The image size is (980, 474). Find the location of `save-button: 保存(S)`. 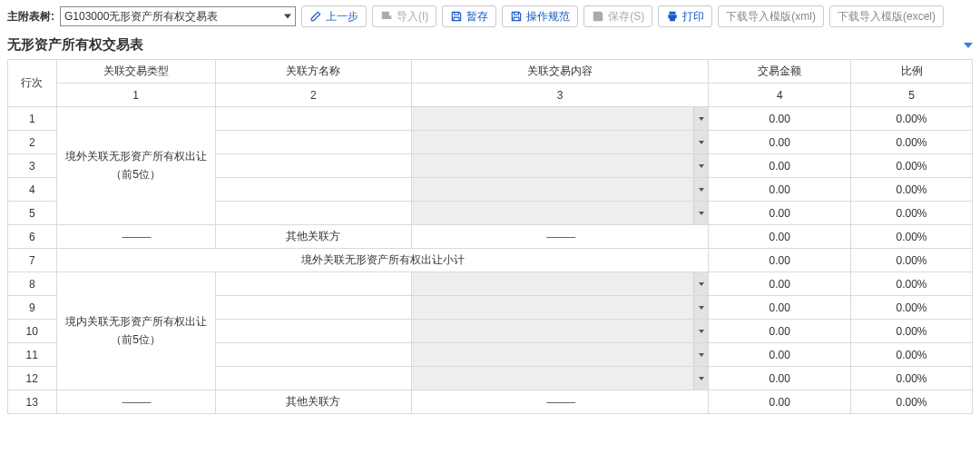

save-button: 保存(S) is located at coordinates (618, 16).